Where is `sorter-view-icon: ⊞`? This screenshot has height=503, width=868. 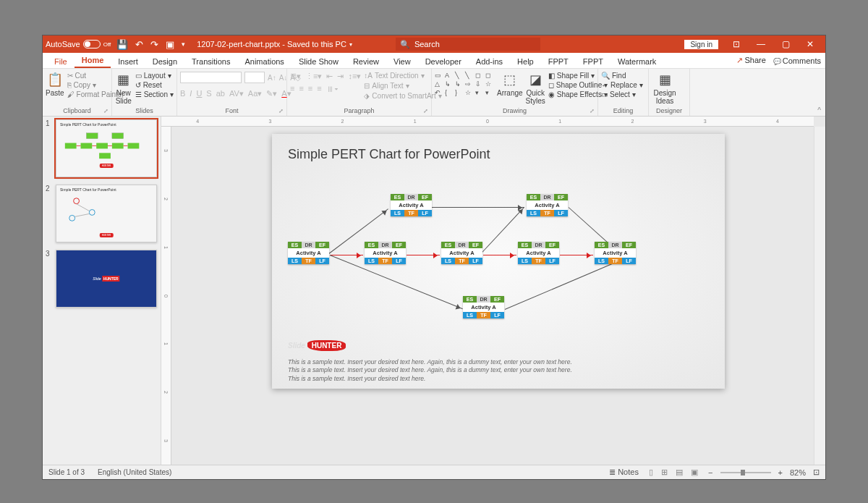
sorter-view-icon: ⊞ is located at coordinates (664, 472).